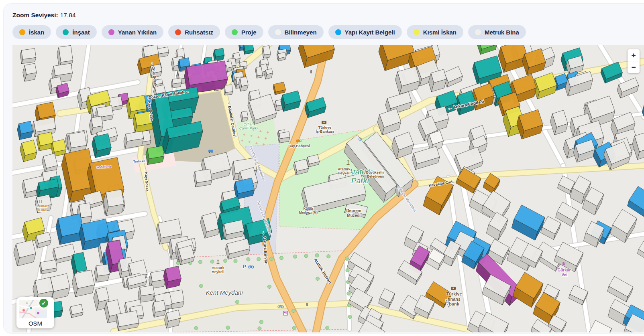  What do you see at coordinates (634, 61) in the screenshot?
I see `map-zoom-control: + −` at bounding box center [634, 61].